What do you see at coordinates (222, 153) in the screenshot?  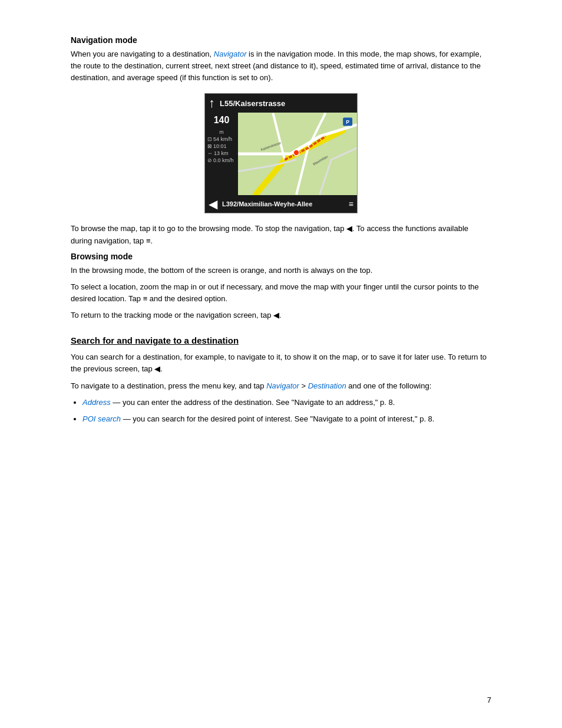 I see `dist-value: 13 km` at bounding box center [222, 153].